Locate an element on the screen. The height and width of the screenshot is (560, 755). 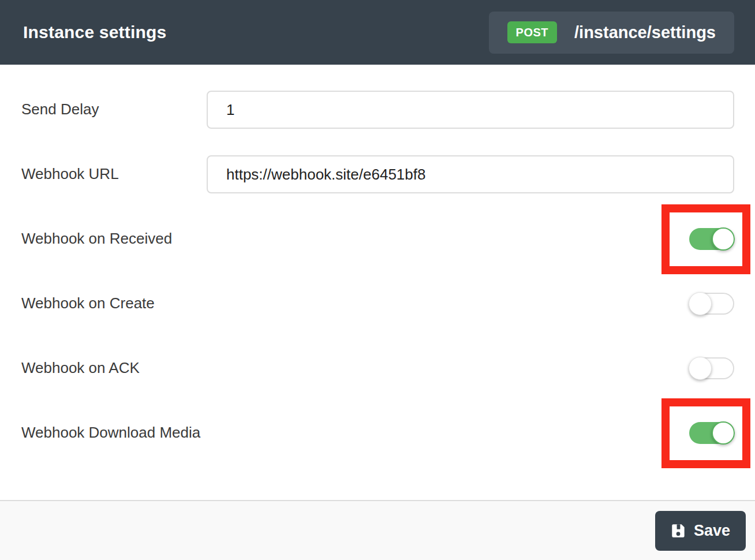
form-row-webhook-url: Webhook URL is located at coordinates (378, 174).